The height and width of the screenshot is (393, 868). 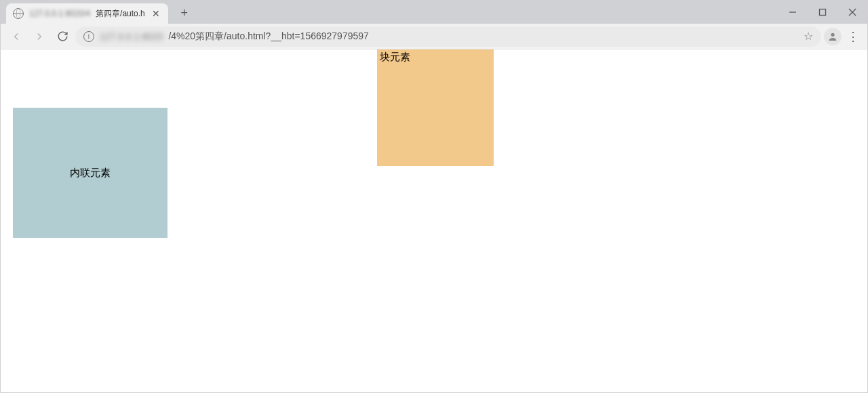 What do you see at coordinates (793, 12) in the screenshot?
I see `minimize-button` at bounding box center [793, 12].